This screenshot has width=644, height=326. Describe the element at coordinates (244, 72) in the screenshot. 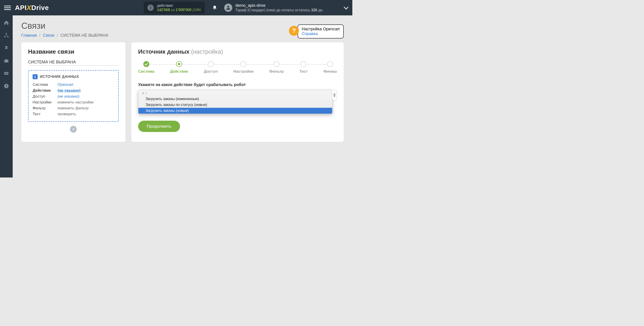

I see `step-label: Настройки` at that location.